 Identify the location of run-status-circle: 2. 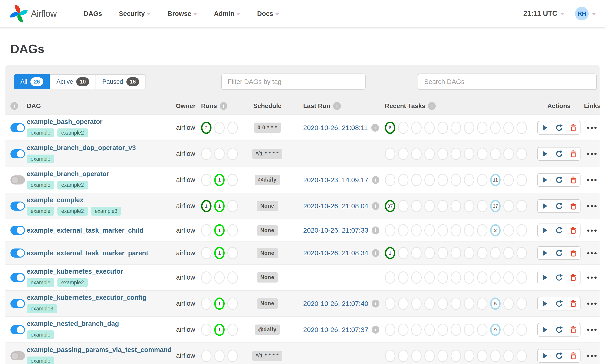
(206, 128).